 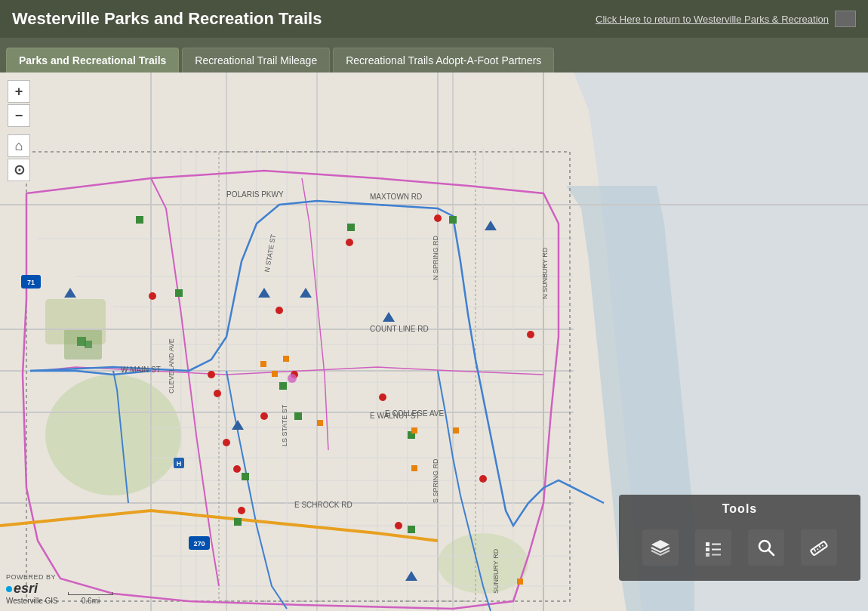 I want to click on tab-parks-trails: Parks and Recreational Trails, so click(x=92, y=60).